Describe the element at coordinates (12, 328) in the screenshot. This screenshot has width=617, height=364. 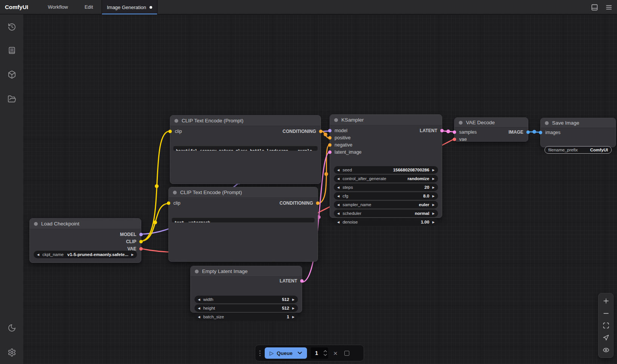
I see `theme-moon-icon` at that location.